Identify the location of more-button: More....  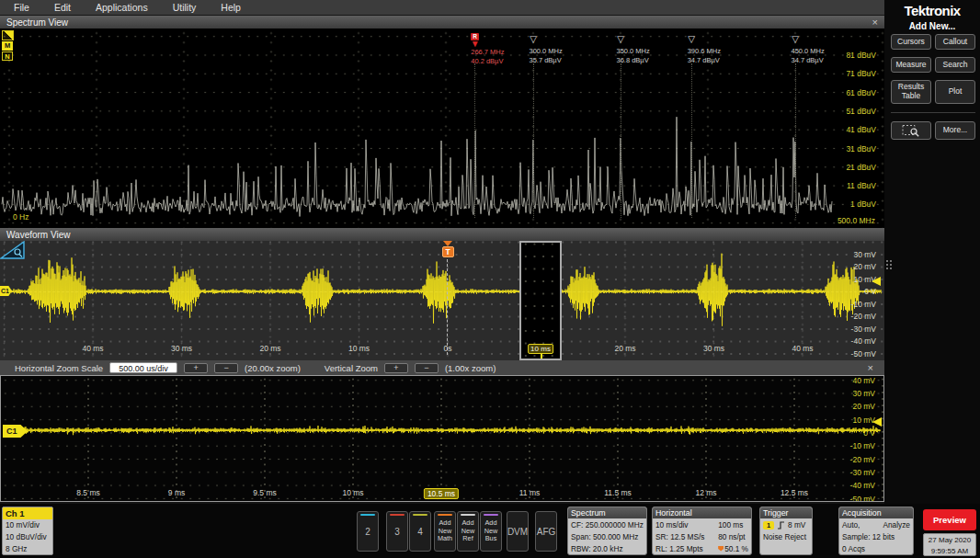
(955, 131).